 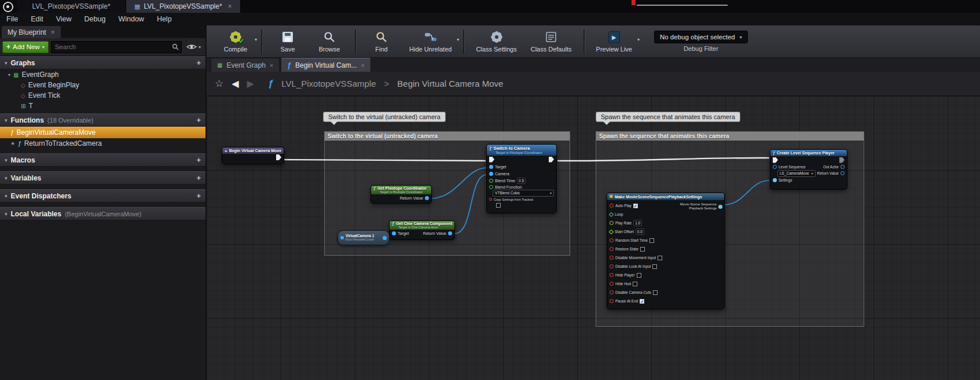 What do you see at coordinates (103, 120) in the screenshot?
I see `section-header-functions: ▾ Functions (18 Overridable) +` at bounding box center [103, 120].